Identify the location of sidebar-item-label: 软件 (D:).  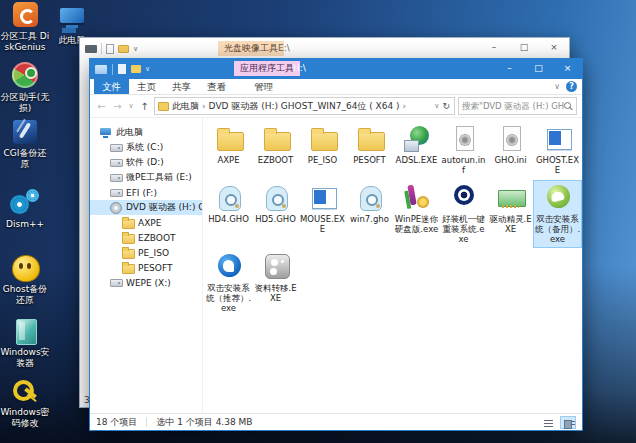
(145, 162).